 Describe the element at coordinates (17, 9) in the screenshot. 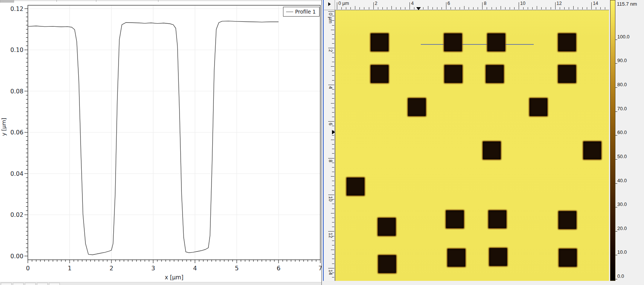

I see `y-tick-label: 0.12` at that location.